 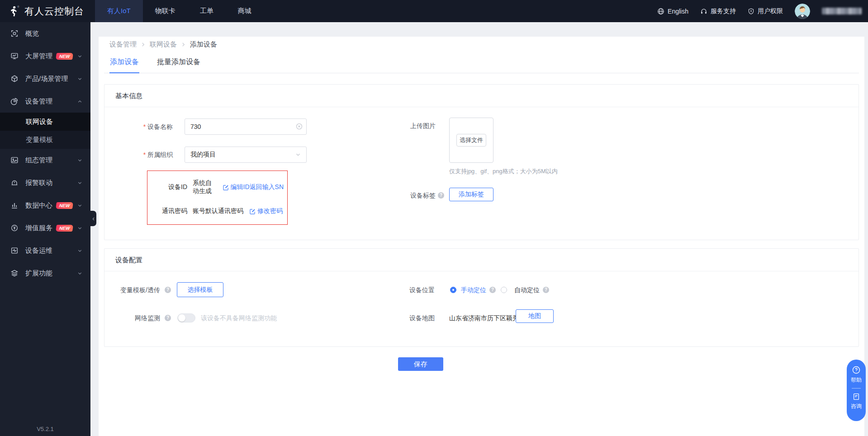 What do you see at coordinates (45, 251) in the screenshot?
I see `sidebar-item-device-ops: 设备运维` at bounding box center [45, 251].